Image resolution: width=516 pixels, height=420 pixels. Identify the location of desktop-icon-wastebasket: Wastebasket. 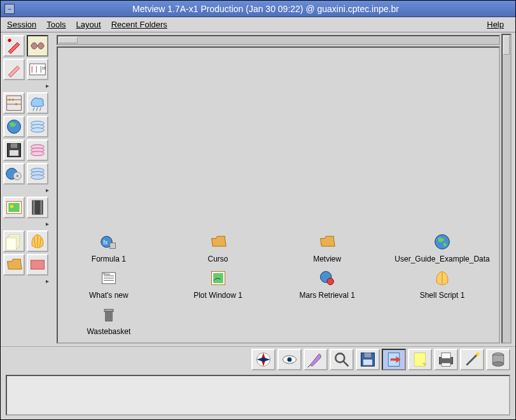
(108, 319).